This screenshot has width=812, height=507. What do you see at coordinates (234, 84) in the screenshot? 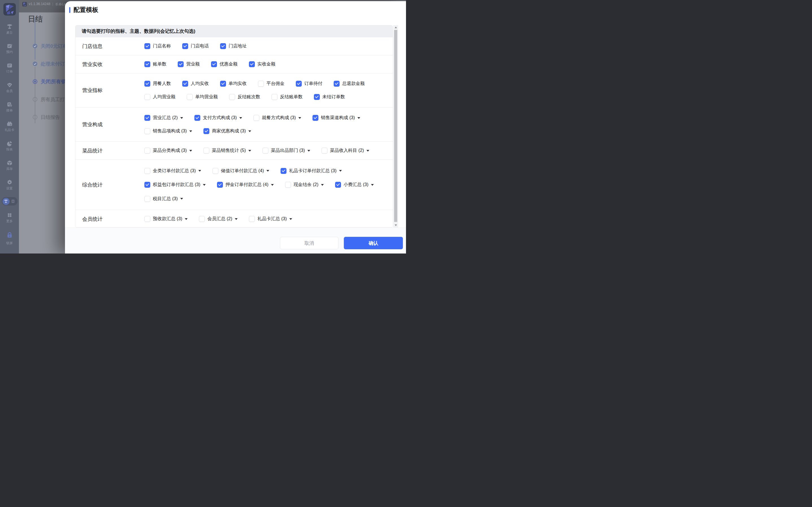
I see `checkbox-option: 单均实收` at bounding box center [234, 84].